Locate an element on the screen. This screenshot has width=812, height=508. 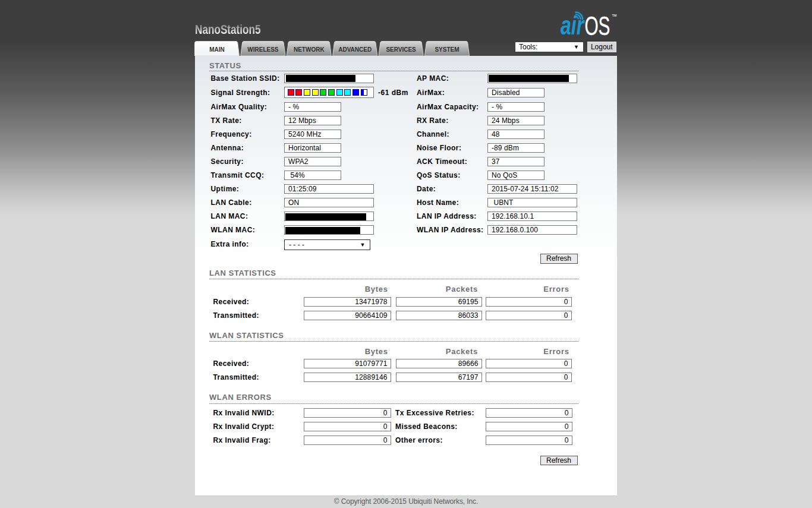
svg-text: air is located at coordinates (573, 24).